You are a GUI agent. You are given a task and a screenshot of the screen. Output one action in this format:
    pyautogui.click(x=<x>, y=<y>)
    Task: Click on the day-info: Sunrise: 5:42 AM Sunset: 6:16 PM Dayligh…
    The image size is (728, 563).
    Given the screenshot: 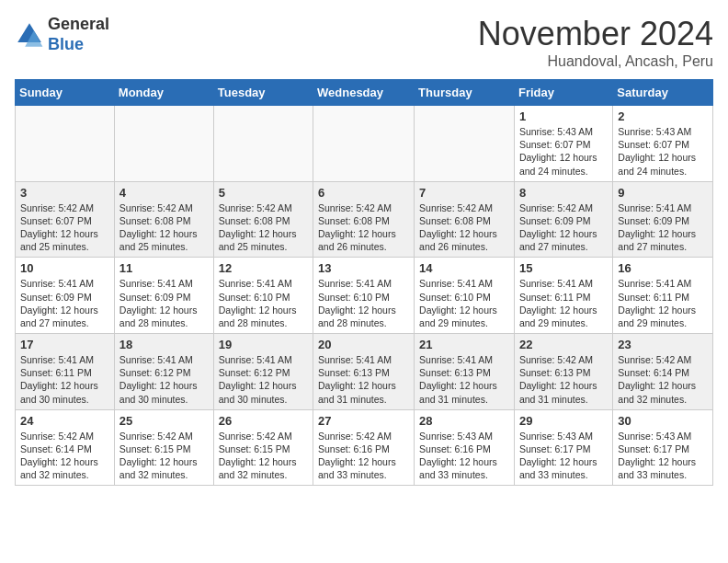 What is the action you would take?
    pyautogui.click(x=364, y=456)
    